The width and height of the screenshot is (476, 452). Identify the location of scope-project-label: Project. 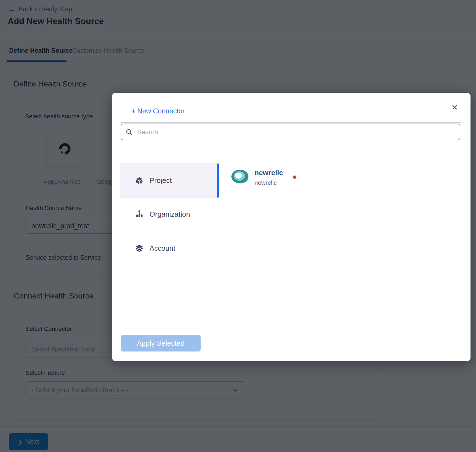
(160, 181).